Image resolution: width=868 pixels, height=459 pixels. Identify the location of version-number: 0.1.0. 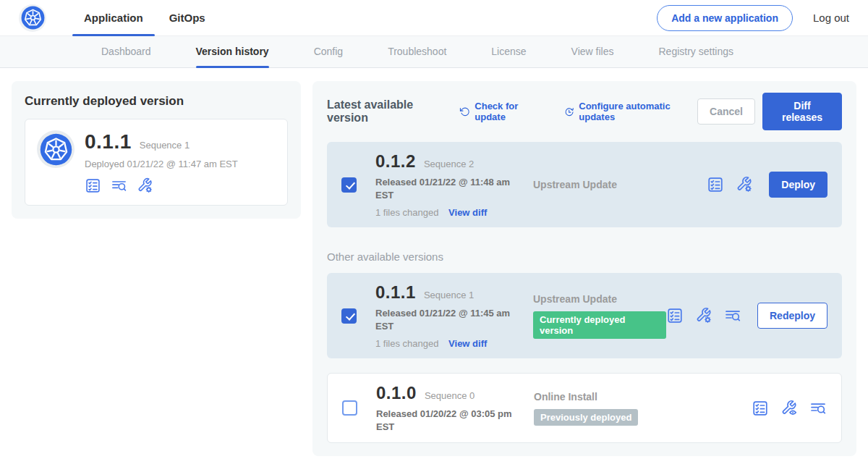
(396, 393).